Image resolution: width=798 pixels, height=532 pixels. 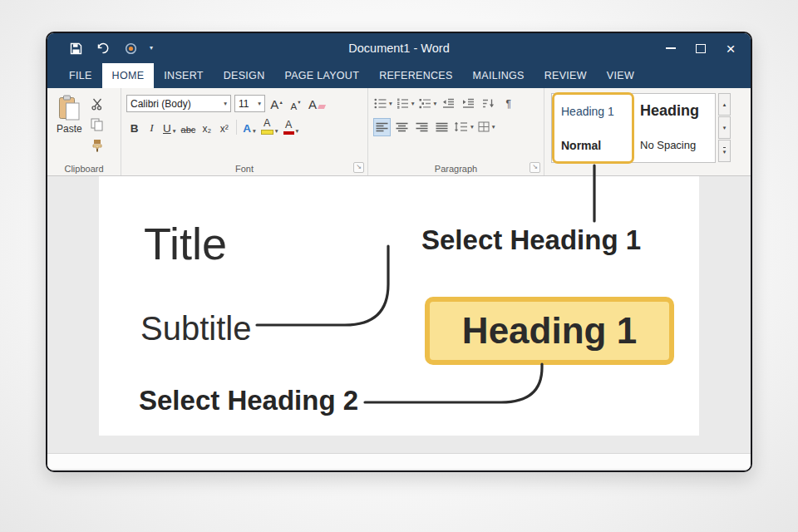 I want to click on paragraph-group: ▾ ▾ ▾ ¶, so click(x=456, y=131).